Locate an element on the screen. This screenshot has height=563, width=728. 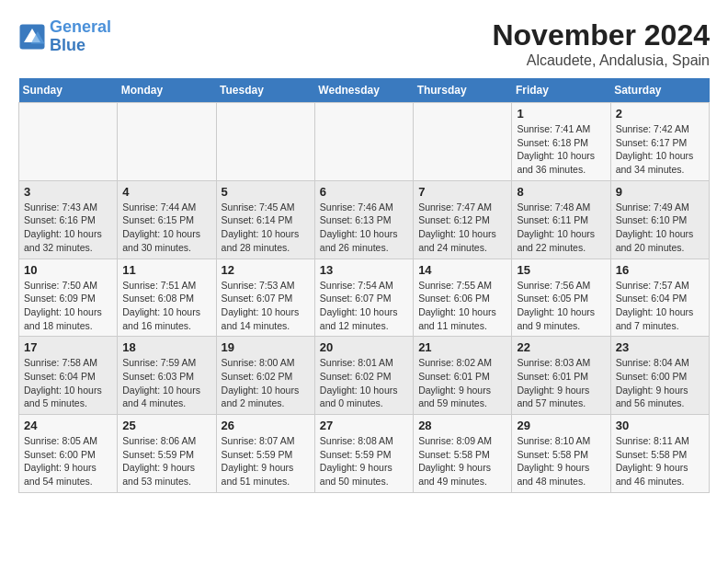
page-subtitle: Alcaudete, Andalusia, Spain is located at coordinates (601, 61).